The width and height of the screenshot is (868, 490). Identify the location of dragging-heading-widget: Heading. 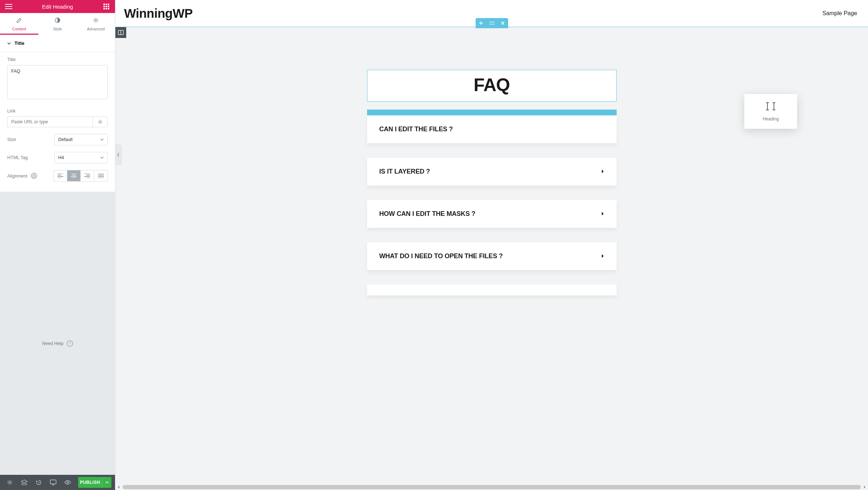
(771, 111).